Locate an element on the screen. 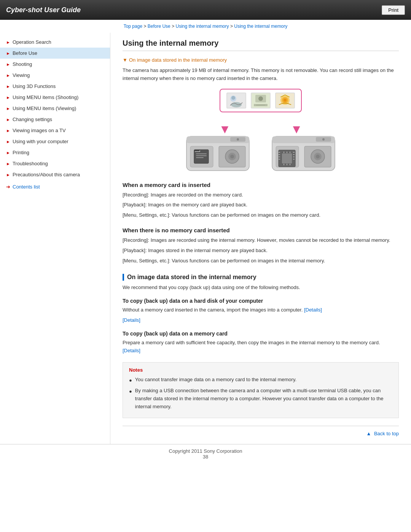 This screenshot has height=532, width=411. sidebar-label: Changing settings is located at coordinates (32, 120).